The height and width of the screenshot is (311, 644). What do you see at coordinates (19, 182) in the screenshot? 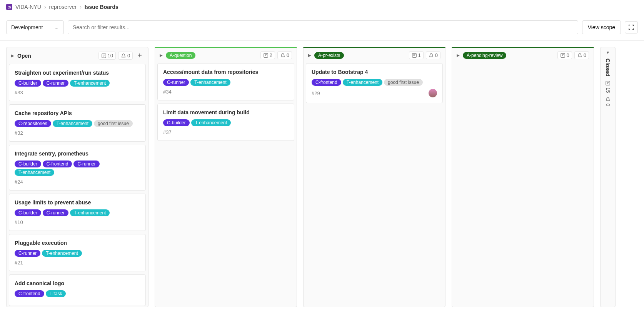
I see `issue-ref: #24` at bounding box center [19, 182].